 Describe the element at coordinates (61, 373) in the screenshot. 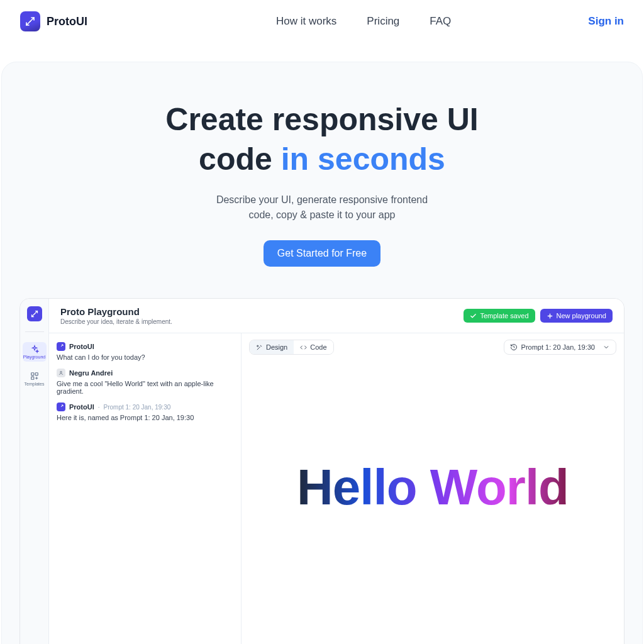

I see `user-avatar-icon` at that location.